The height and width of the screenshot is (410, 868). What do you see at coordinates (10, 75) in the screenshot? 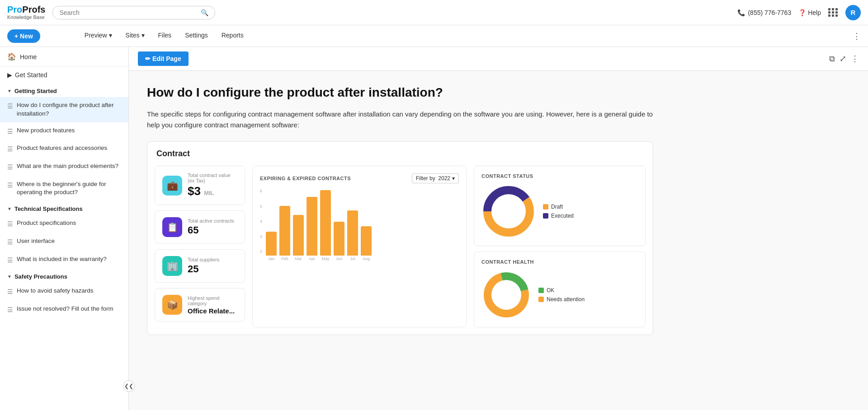
I see `chevron-right-icon: ▶` at bounding box center [10, 75].